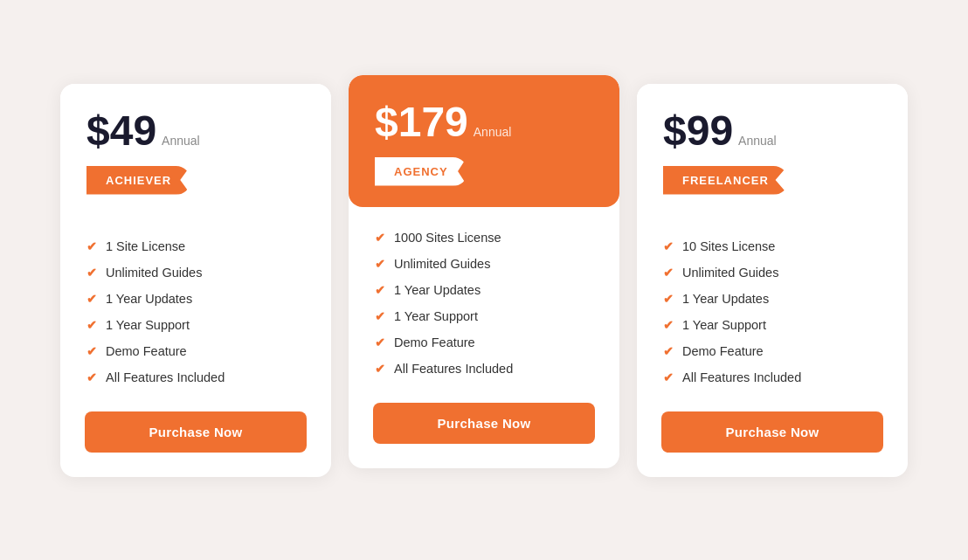 Image resolution: width=968 pixels, height=560 pixels. What do you see at coordinates (121, 131) in the screenshot?
I see `price-amount-achiever: $49` at bounding box center [121, 131].